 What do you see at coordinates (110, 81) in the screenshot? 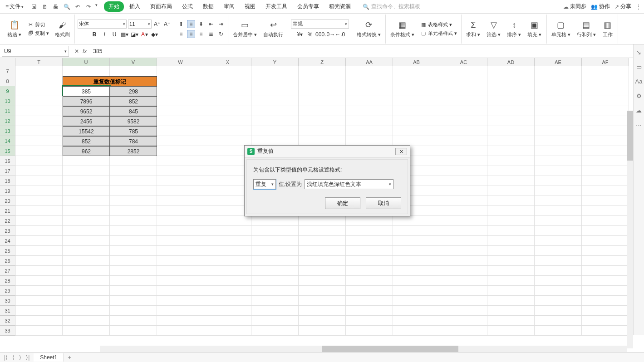
I see `cell: 重复数值标记` at bounding box center [110, 81].